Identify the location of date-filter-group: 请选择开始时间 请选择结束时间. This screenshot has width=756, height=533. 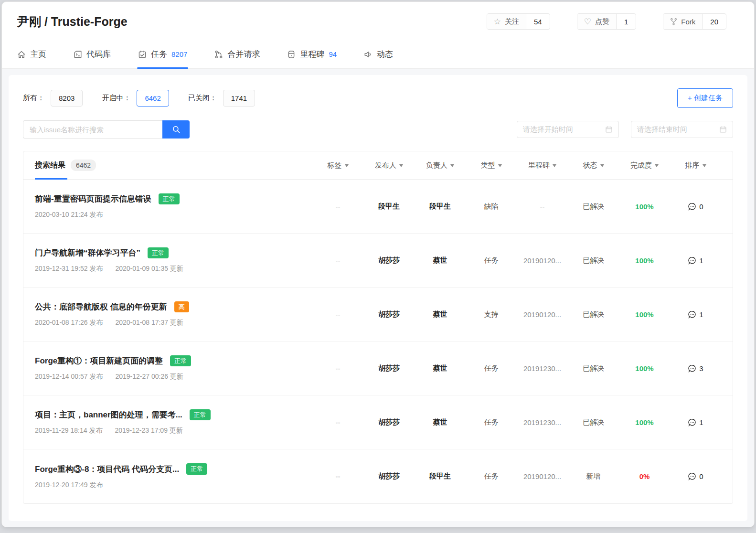
(625, 129).